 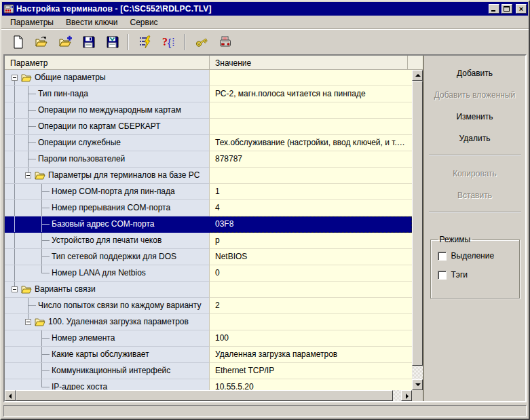 What do you see at coordinates (208, 159) in the screenshot?
I see `table-row: Пароли пользователей878787` at bounding box center [208, 159].